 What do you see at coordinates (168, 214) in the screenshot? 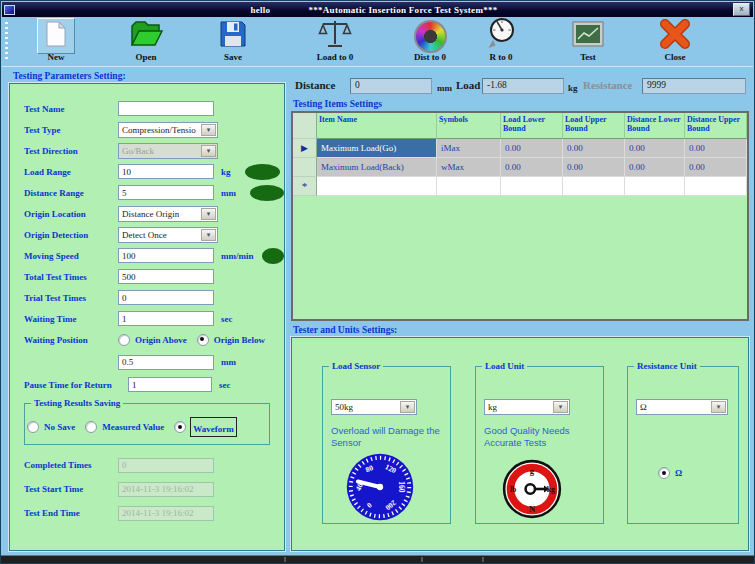
I see `origin-location-select: Distance Origin ▾` at bounding box center [168, 214].